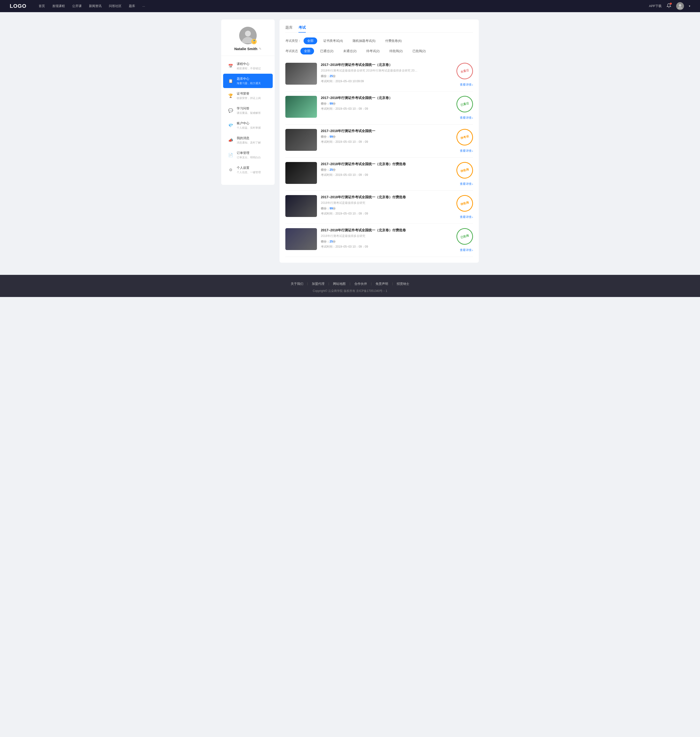  I want to click on menu-sub-0: 精彩课程，不容错过, so click(249, 69).